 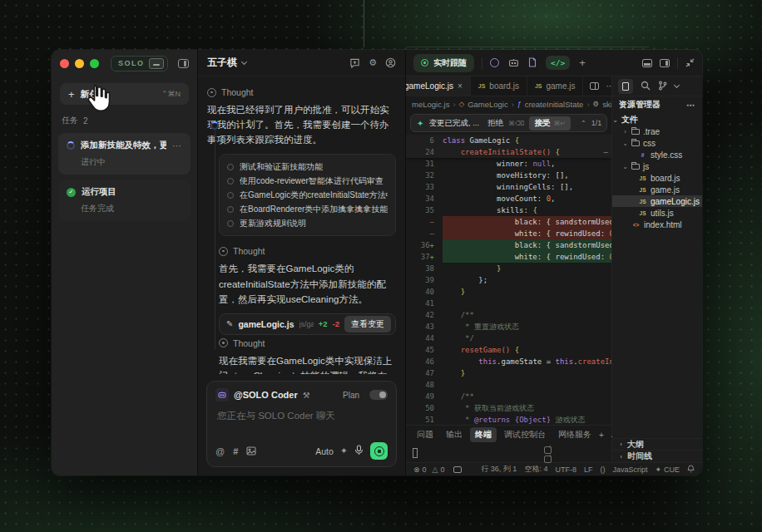 I want to click on breadcrumb: meLogic.js›◇GameLogic›ƒcreateInitialStat…, so click(x=509, y=104).